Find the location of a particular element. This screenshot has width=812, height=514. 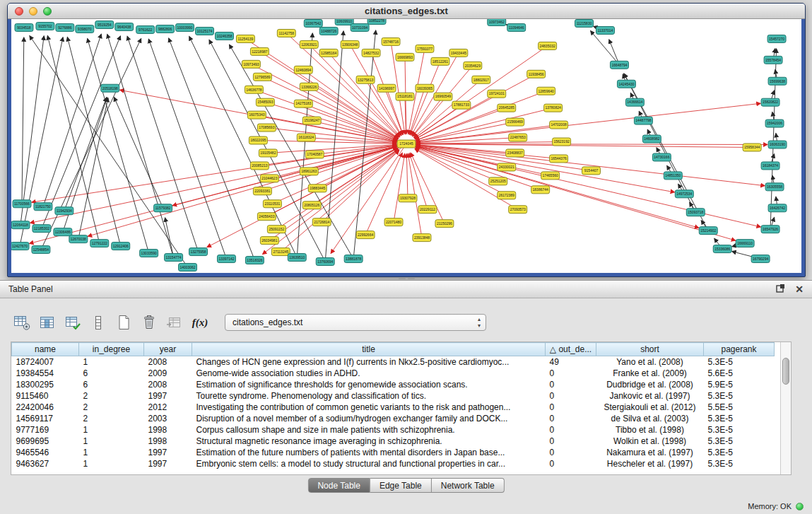

graph-node: 14851350 is located at coordinates (673, 175).